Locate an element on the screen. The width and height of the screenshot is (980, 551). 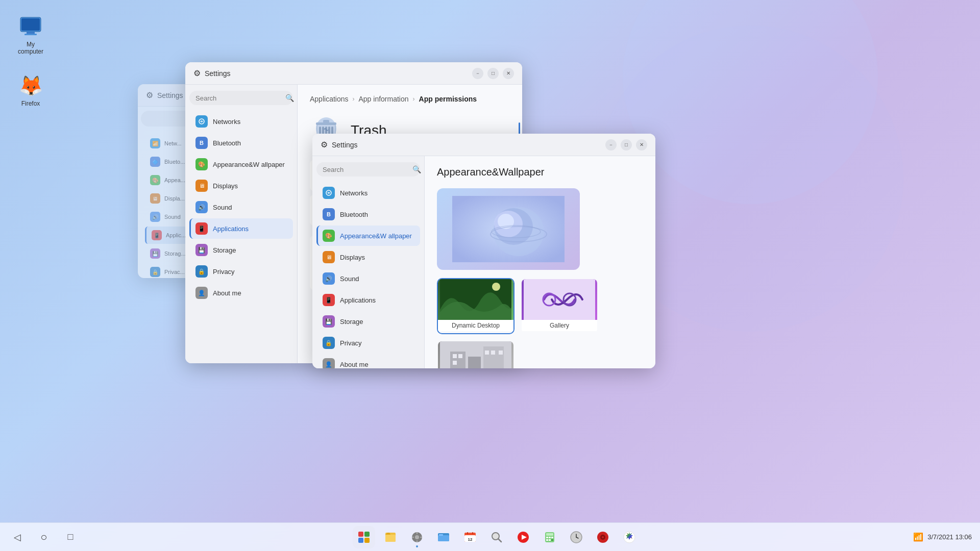
sidebar-item-bluetooth-mid: B Bluetooth is located at coordinates (241, 143).